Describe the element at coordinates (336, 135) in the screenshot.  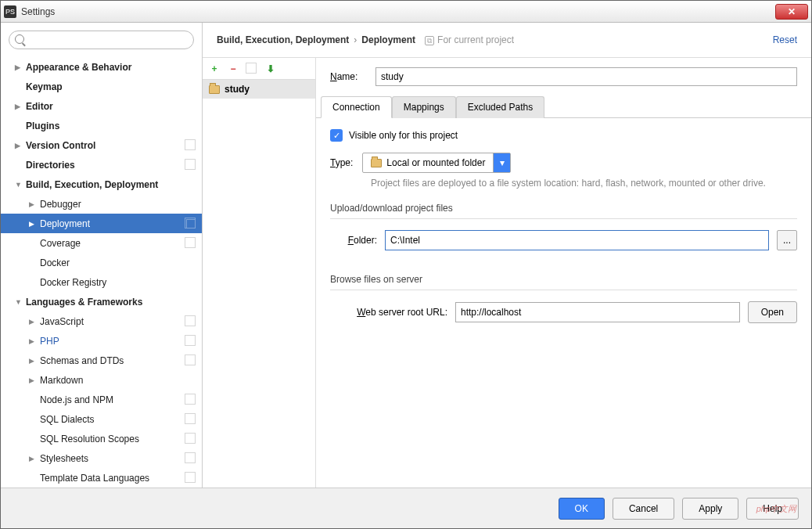
I see `visible-only-checkbox: ✓` at that location.